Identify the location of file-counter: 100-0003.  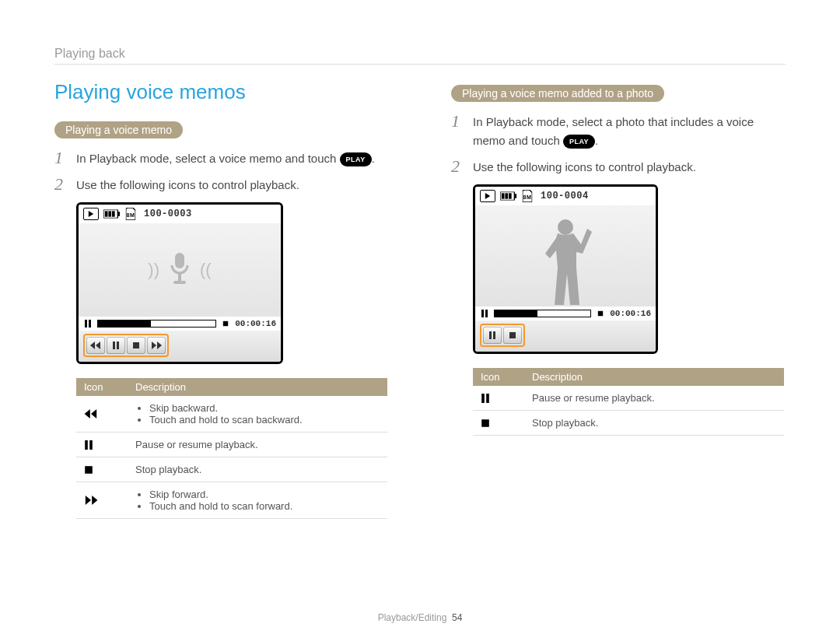
(168, 214).